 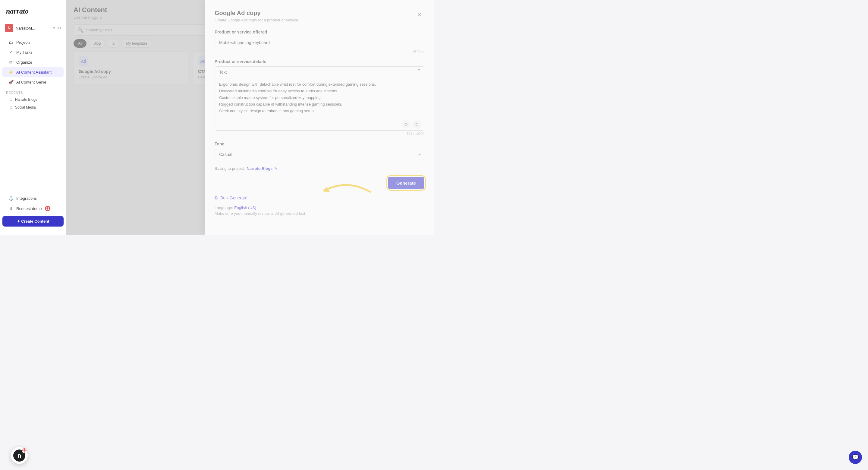 I want to click on modal-title-group: Google Ad copy Create Google Ads copy fo…, so click(x=256, y=16).